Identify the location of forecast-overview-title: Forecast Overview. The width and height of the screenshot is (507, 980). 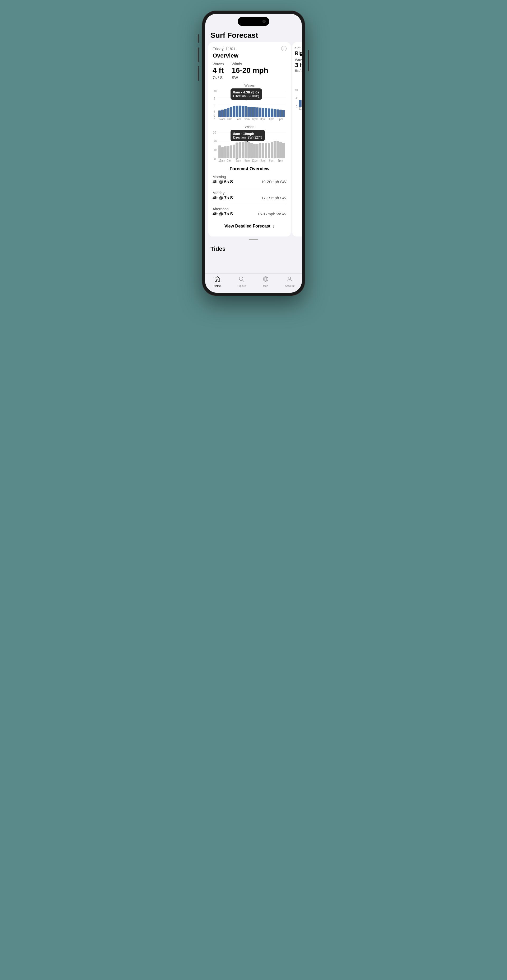
(250, 169).